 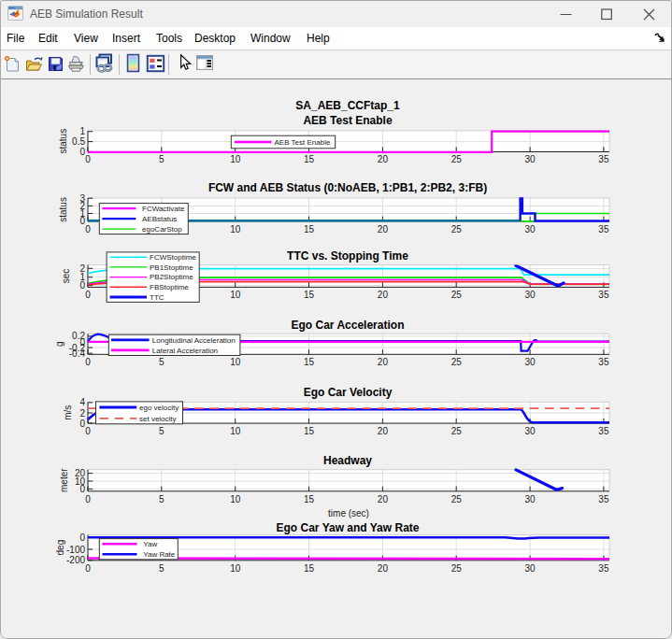 I want to click on svg-text: g, so click(x=60, y=344).